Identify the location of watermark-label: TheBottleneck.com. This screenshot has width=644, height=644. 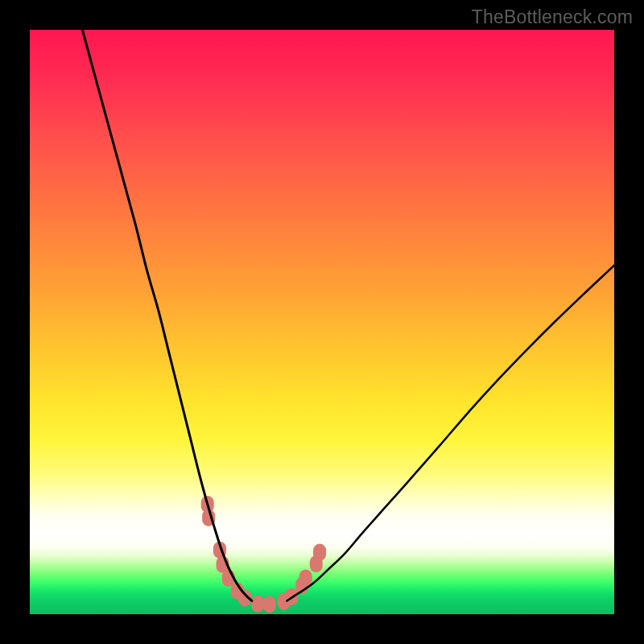
(552, 18).